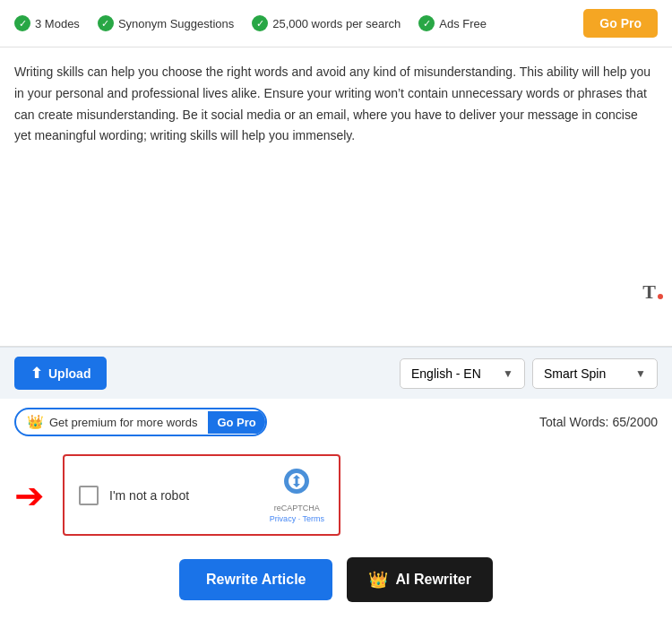  I want to click on premium-text-label: Get premium for more words, so click(124, 423).